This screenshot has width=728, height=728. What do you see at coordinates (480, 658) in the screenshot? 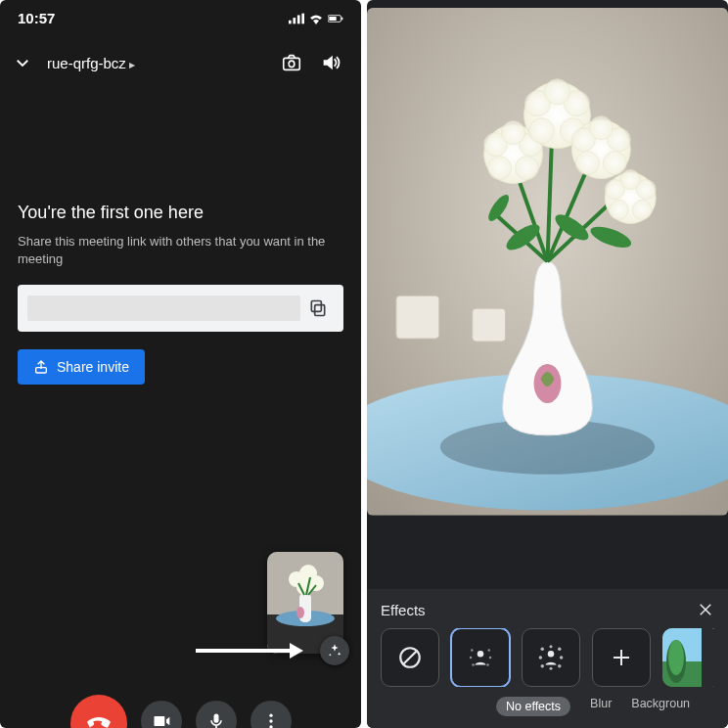
I see `blur-light-icon` at bounding box center [480, 658].